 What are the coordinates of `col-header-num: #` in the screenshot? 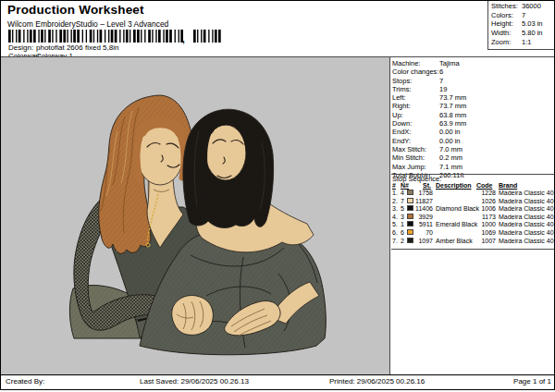 It's located at (394, 185).